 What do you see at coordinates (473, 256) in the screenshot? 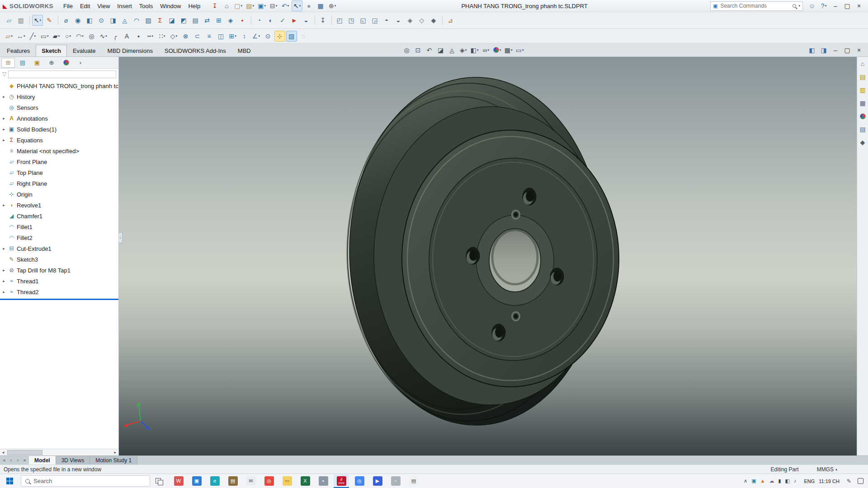
I see `bolt-hole-left` at bounding box center [473, 256].